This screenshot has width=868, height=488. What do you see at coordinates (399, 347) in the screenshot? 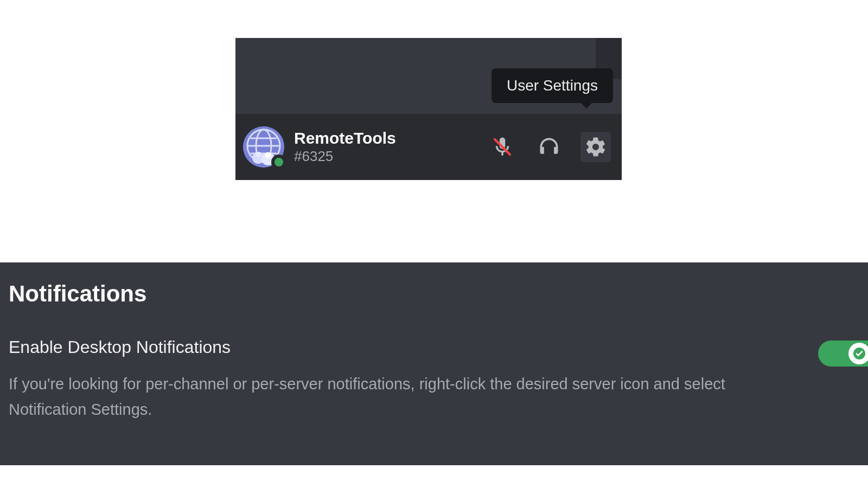
I see `setting-label: Enable Desktop Notifications` at bounding box center [399, 347].